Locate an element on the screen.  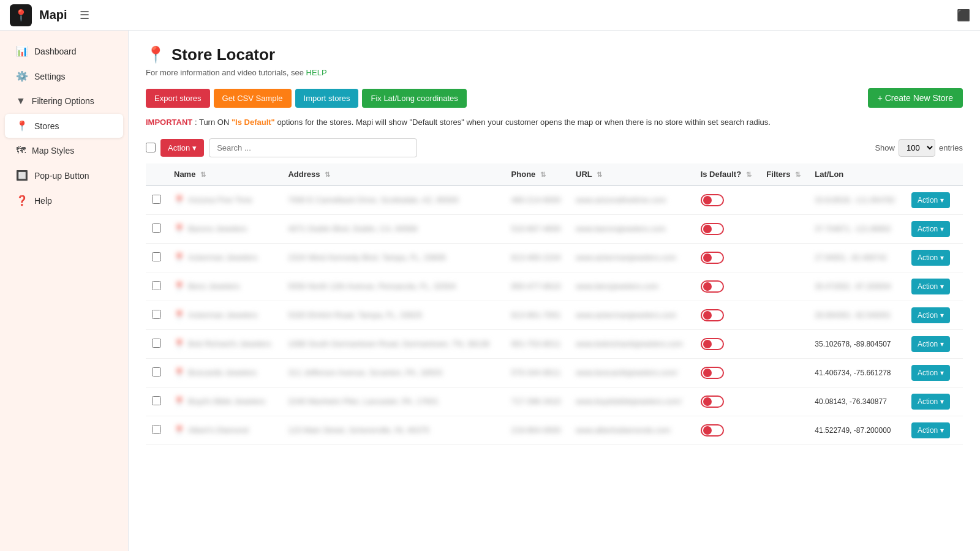
row-5-url: www.bobrichardsjewelers.com is located at coordinates (632, 344).